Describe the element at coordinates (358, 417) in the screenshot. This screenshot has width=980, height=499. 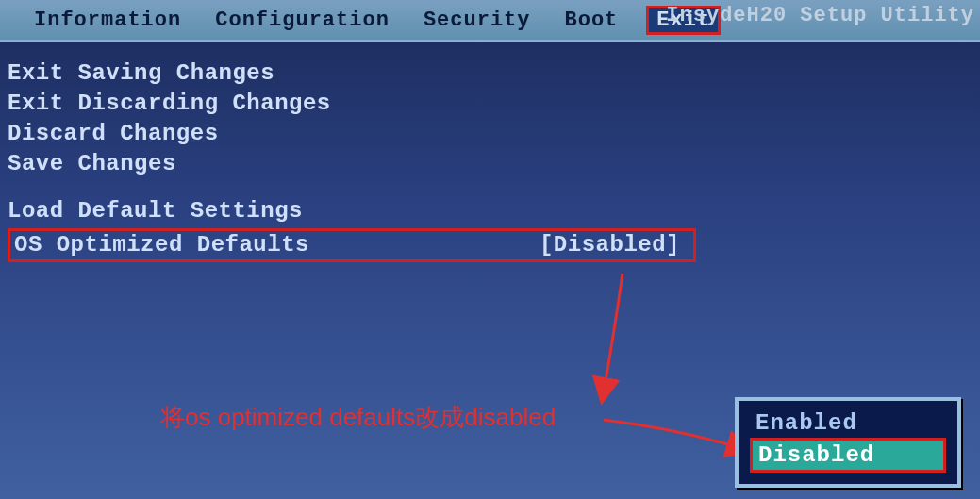
I see `annotation-text: 将os optimized defaults改成disabled` at that location.